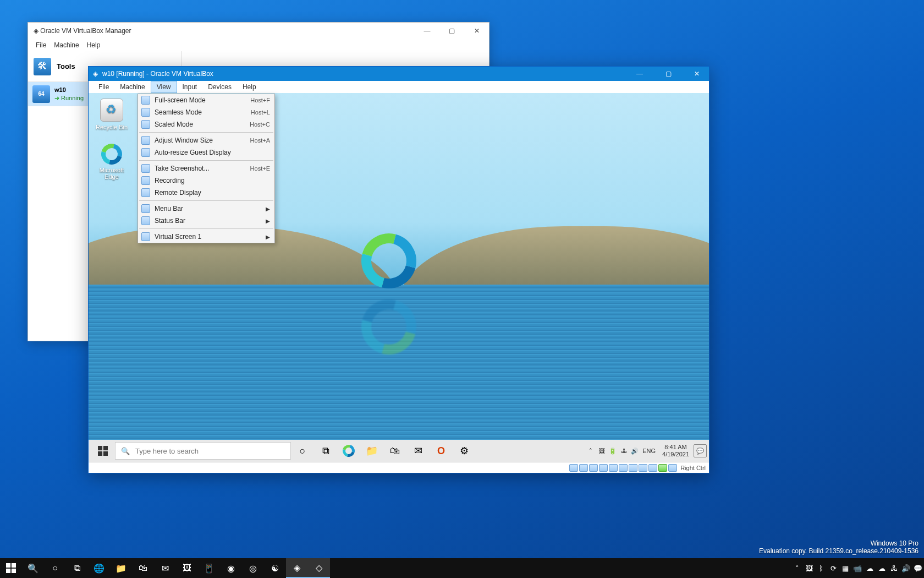  Describe the element at coordinates (33, 568) in the screenshot. I see `host-search-button: 🔍` at that location.